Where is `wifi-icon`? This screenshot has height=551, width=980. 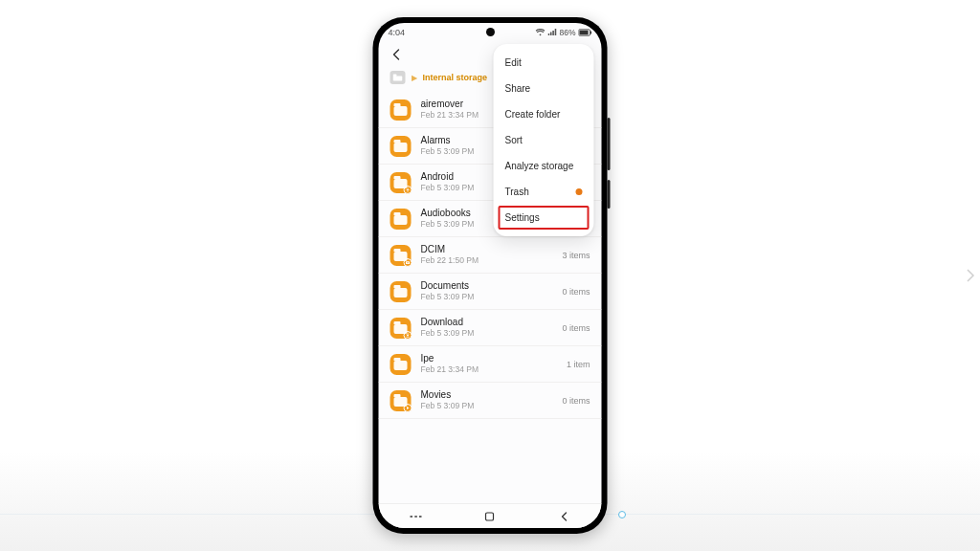
wifi-icon is located at coordinates (540, 33).